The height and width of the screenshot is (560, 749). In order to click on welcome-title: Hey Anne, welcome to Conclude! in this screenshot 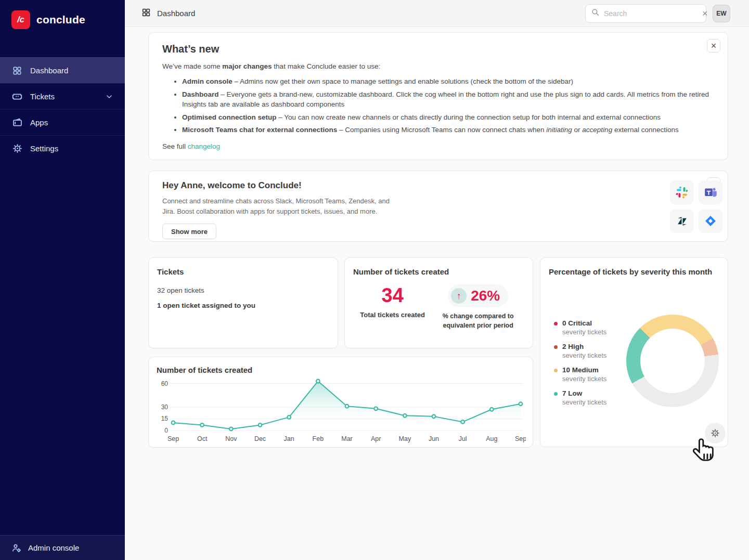, I will do `click(438, 186)`.